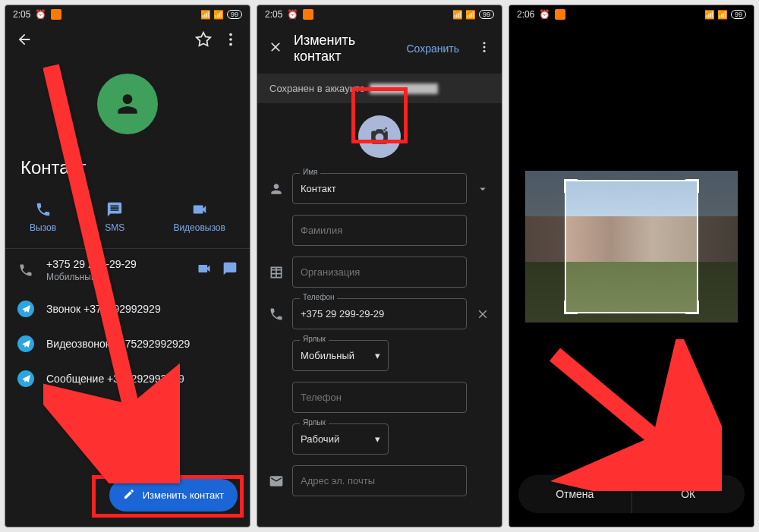 The image size is (759, 532). What do you see at coordinates (692, 186) in the screenshot?
I see `crop-handle-tr` at bounding box center [692, 186].